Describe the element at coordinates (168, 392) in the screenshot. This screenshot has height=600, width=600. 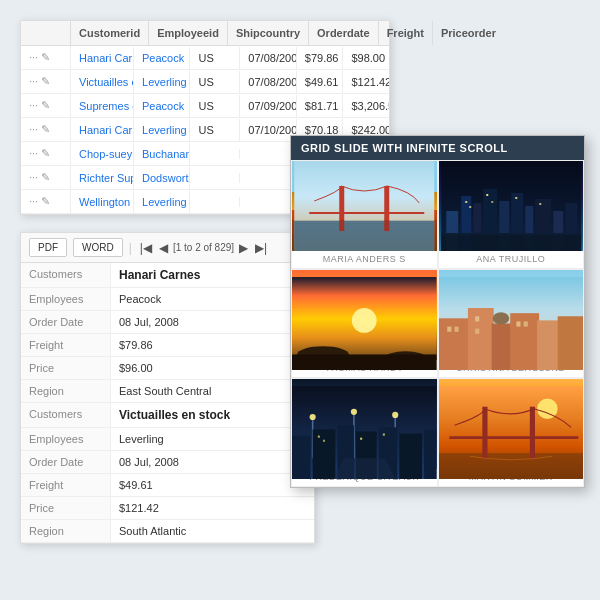
I see `detail-row-region-1: Region East South Central` at that location.